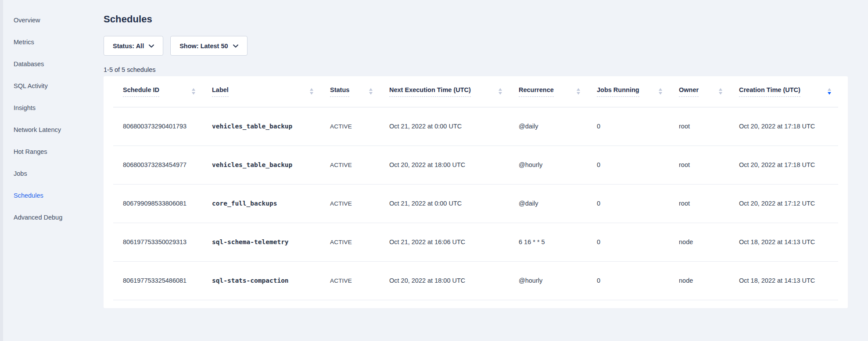  Describe the element at coordinates (618, 92) in the screenshot. I see `column-label-jobs_running: Jobs Running` at that location.